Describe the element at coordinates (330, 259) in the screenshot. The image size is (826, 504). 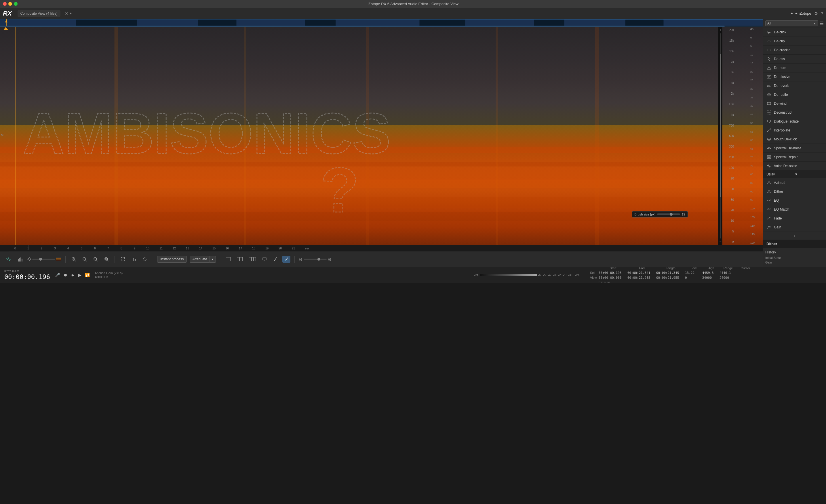
I see `zoom-in-h-btn: ⊕` at that location.